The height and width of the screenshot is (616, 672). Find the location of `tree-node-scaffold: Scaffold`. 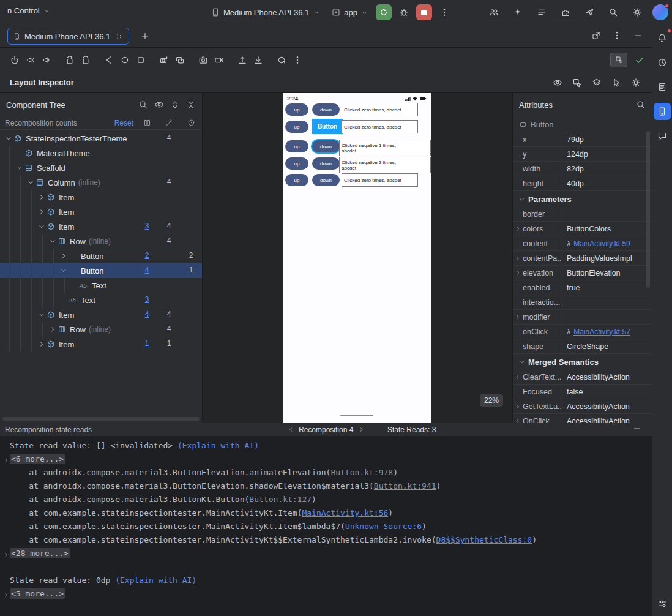

tree-node-scaffold: Scaffold is located at coordinates (101, 168).